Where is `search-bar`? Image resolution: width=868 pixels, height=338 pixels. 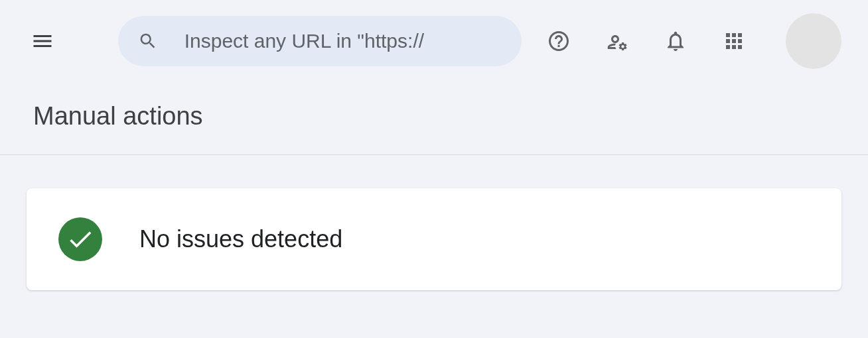
search-bar is located at coordinates (320, 41).